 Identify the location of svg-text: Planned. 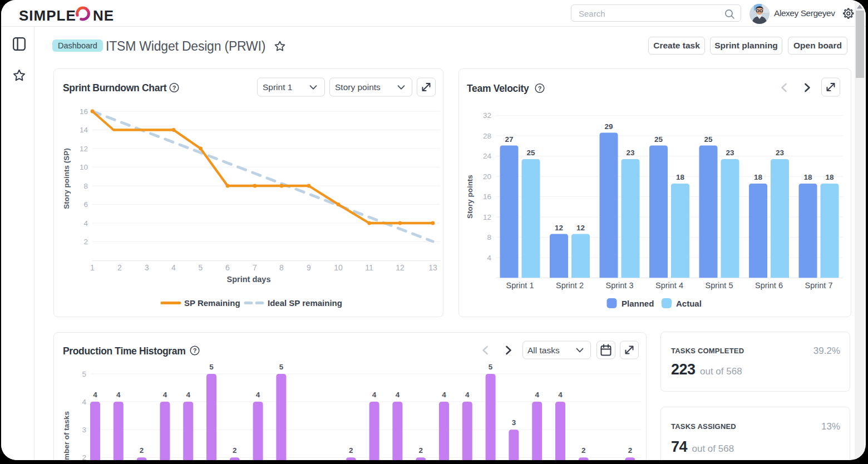
(638, 304).